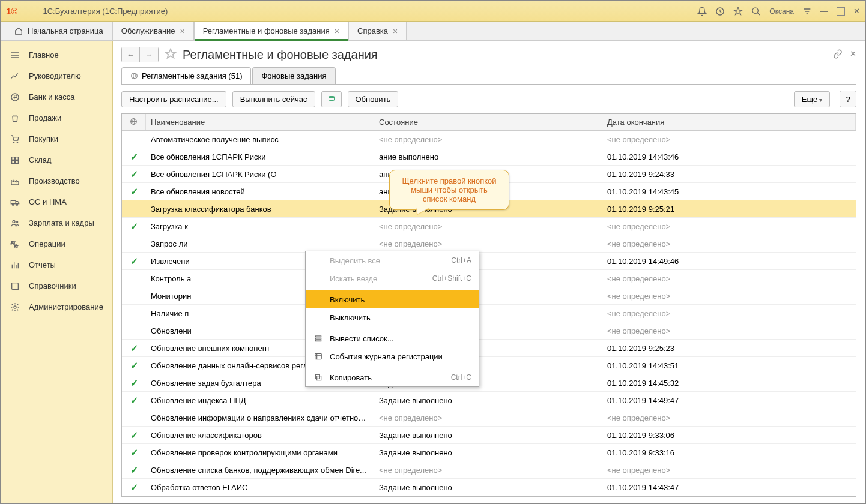  Describe the element at coordinates (641, 452) in the screenshot. I see `date-cell: 01.10.2019 9:33:16` at that location.